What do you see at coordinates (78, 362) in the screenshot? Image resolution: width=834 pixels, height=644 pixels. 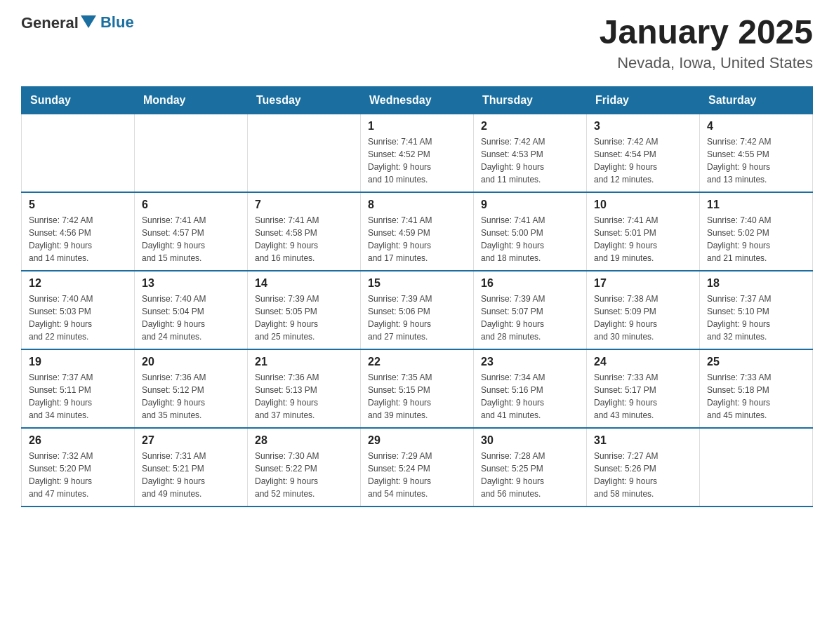 I see `day-number: 19` at bounding box center [78, 362].